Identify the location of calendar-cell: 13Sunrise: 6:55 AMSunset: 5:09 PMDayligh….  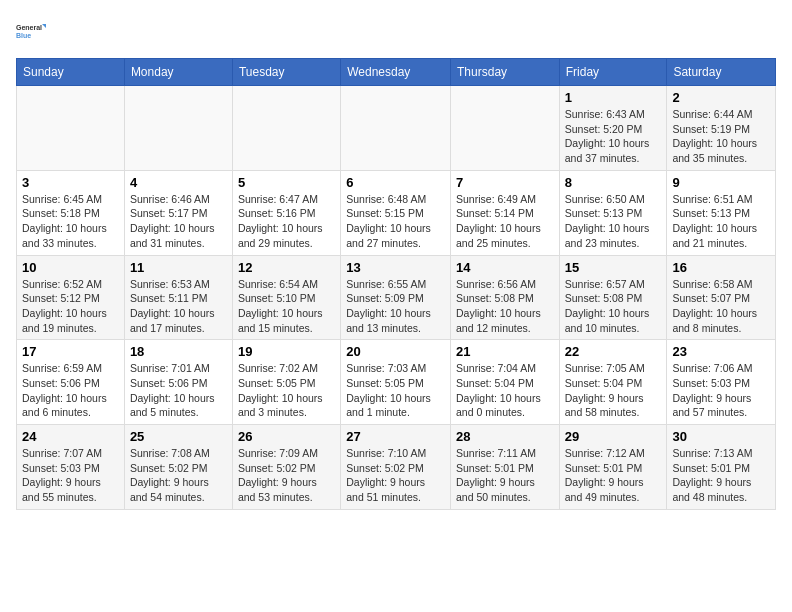
(396, 298).